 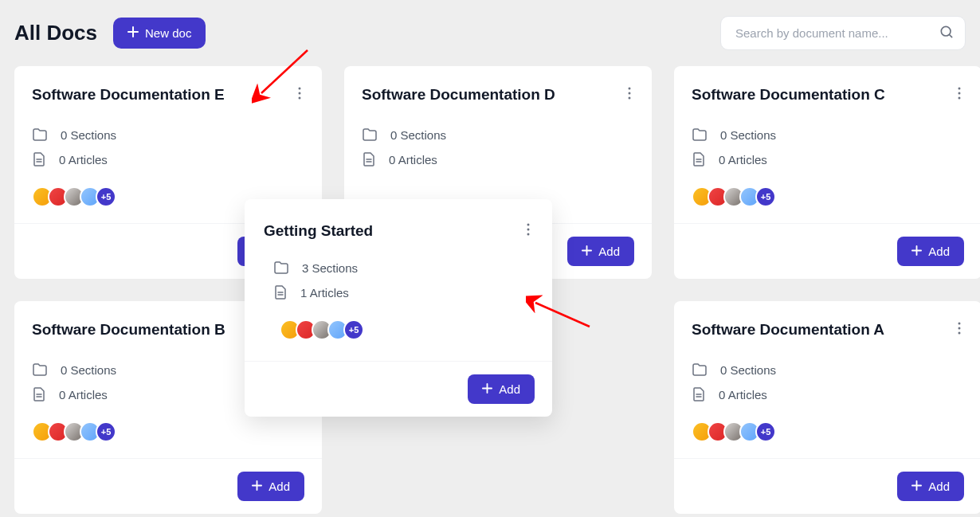 I want to click on articles-text: 1 Articles, so click(x=325, y=293).